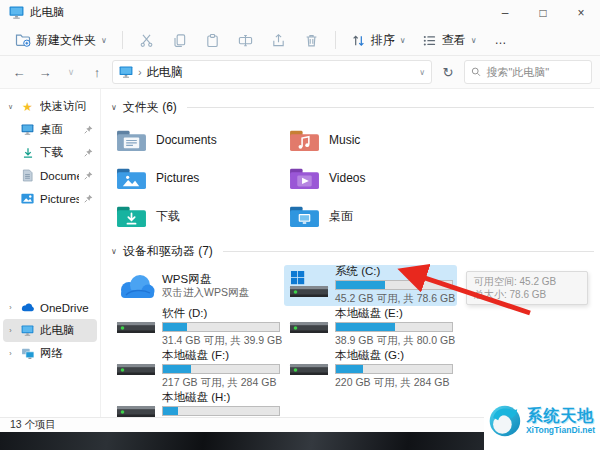 The width and height of the screenshot is (600, 450). I want to click on command-bar: 新建文件夹 ∨, so click(300, 40).